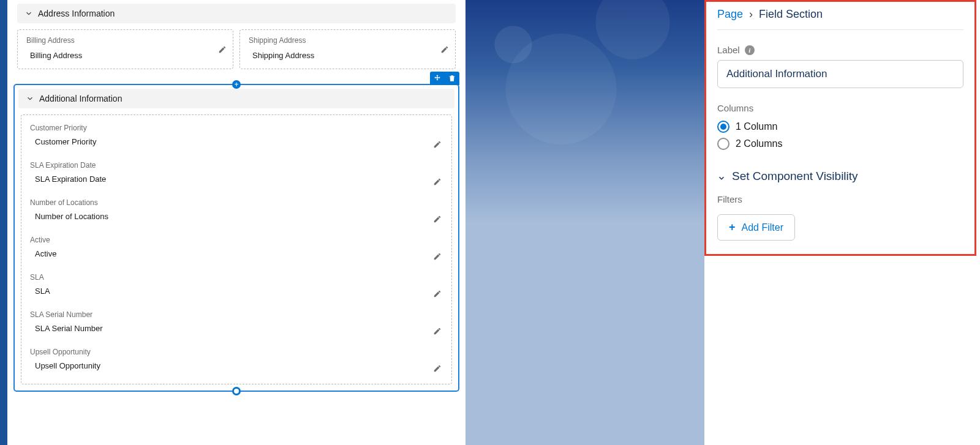 The width and height of the screenshot is (980, 445). What do you see at coordinates (236, 329) in the screenshot?
I see `field-value: SLA Serial Number` at bounding box center [236, 329].